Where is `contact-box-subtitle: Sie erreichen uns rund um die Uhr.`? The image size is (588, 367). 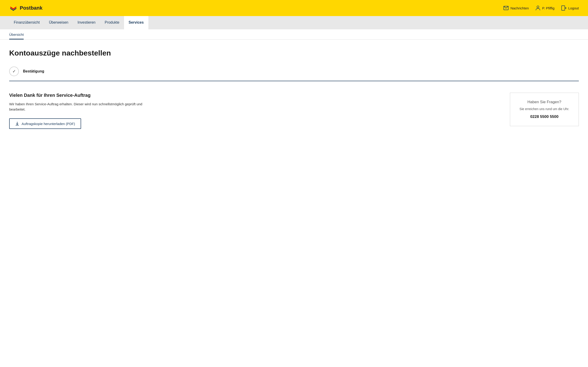 contact-box-subtitle: Sie erreichen uns rund um die Uhr. is located at coordinates (544, 109).